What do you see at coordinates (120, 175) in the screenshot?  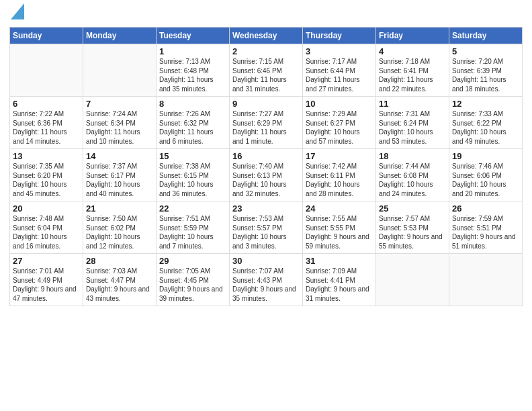 I see `calendar-cell: 14Sunrise: 7:37 AMSunset: 6:17 PMDayligh…` at bounding box center [120, 175].